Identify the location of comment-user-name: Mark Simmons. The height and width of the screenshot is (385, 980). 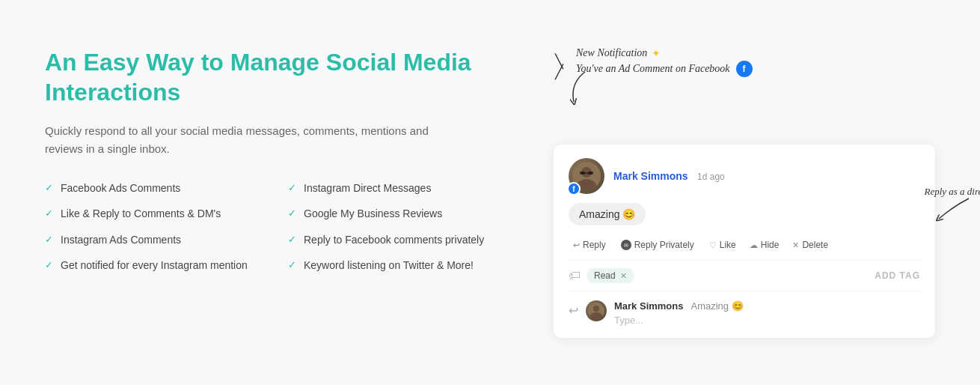
(651, 176).